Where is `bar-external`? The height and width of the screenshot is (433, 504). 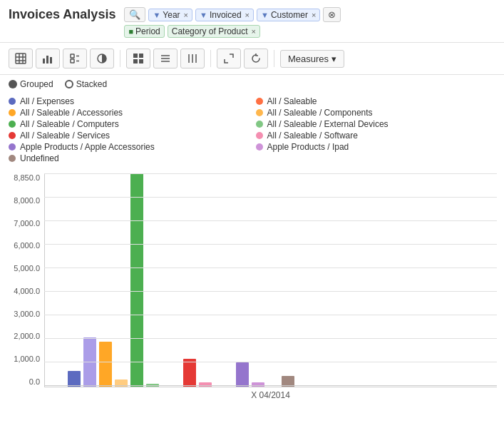
bar-external is located at coordinates (153, 385).